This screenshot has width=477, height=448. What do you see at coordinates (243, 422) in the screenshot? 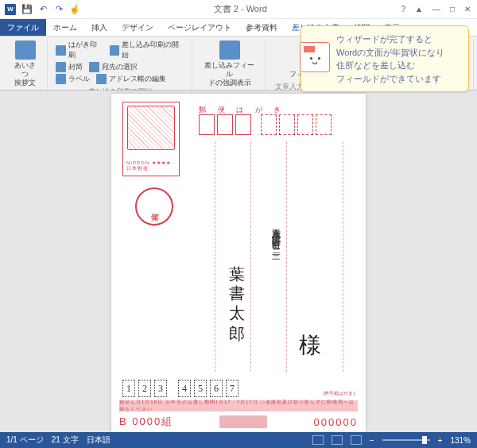
I see `otoshidama-icon` at bounding box center [243, 422].